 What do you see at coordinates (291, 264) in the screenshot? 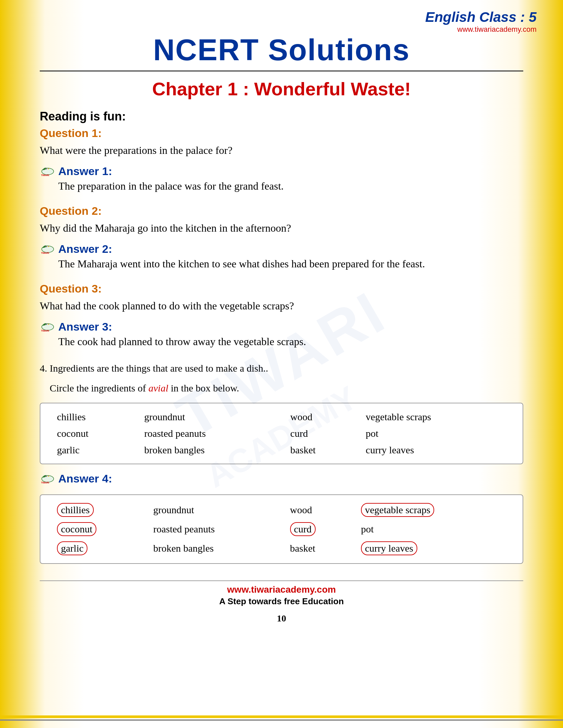
I see `answer-2-text: The Maharaja went into the kitchen to se…` at bounding box center [291, 264].